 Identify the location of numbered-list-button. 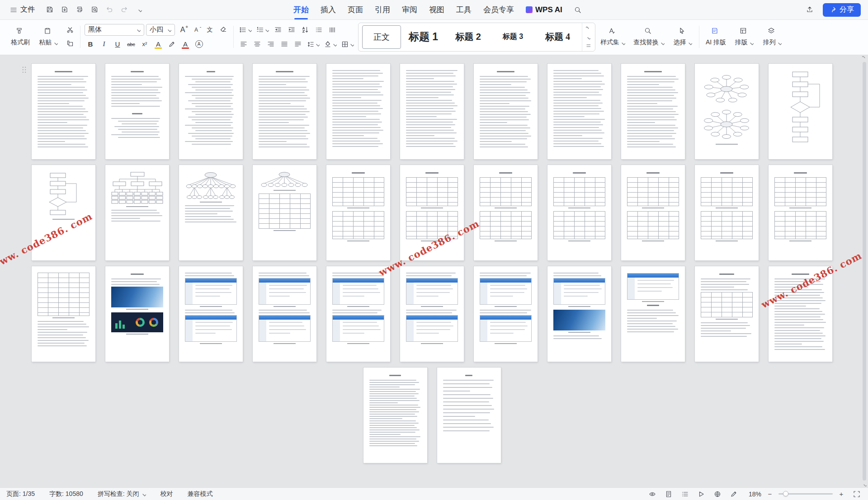
(263, 30).